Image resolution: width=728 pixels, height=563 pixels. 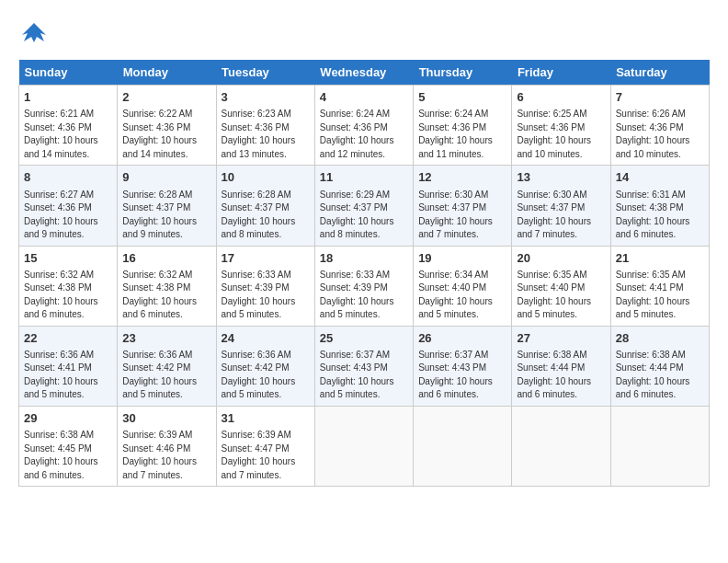 I want to click on day-number: 7, so click(x=660, y=98).